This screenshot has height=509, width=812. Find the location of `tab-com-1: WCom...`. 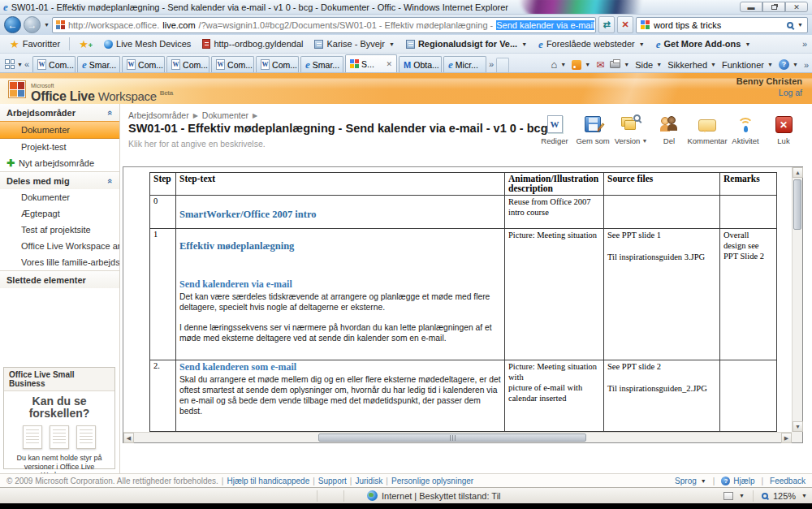

tab-com-1: WCom... is located at coordinates (54, 64).